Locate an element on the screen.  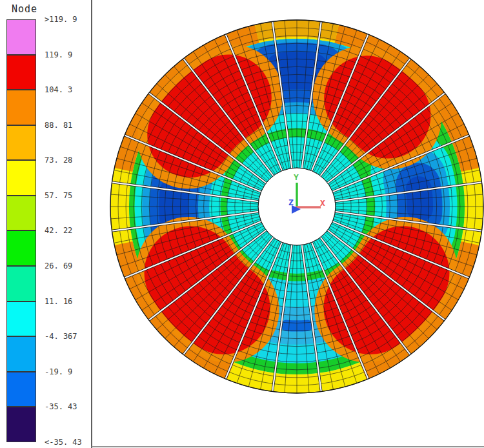
z-axis-label: Z is located at coordinates (291, 203).